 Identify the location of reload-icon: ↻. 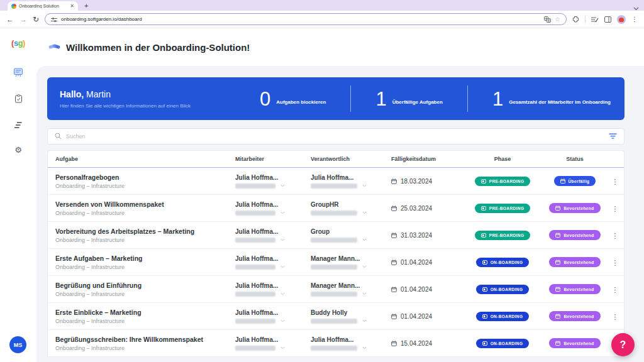
(36, 19).